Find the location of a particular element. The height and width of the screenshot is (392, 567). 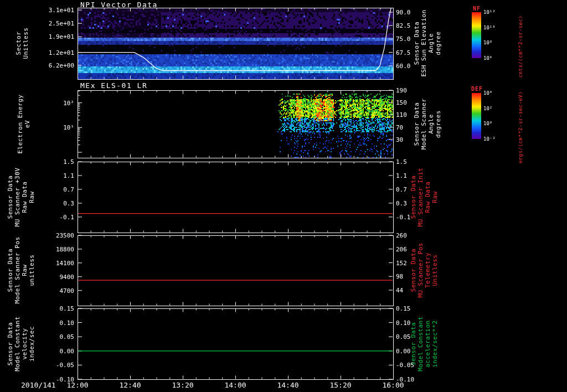

panel4-left-axis-label: Sensor Data Model Scanner Pos Raw unitle… is located at coordinates (21, 270).